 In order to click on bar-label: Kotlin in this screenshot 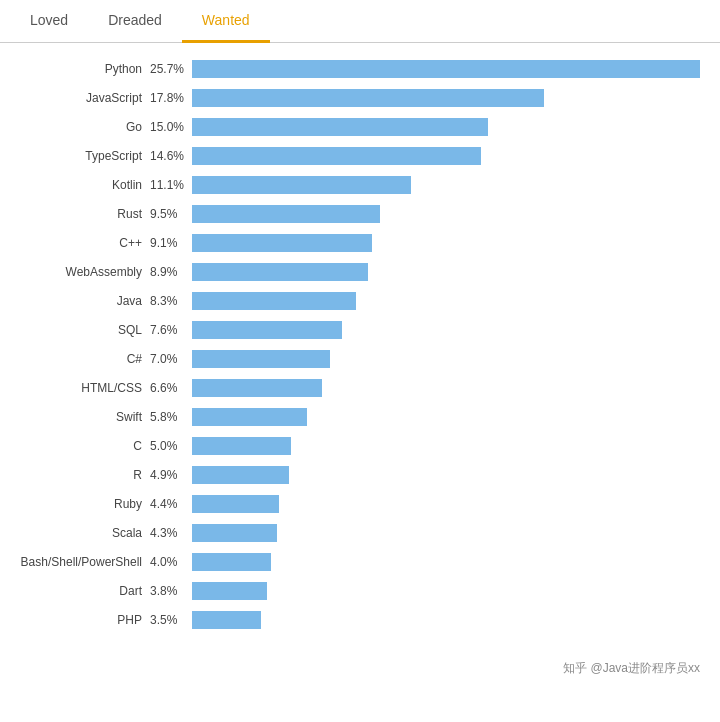, I will do `click(85, 185)`.